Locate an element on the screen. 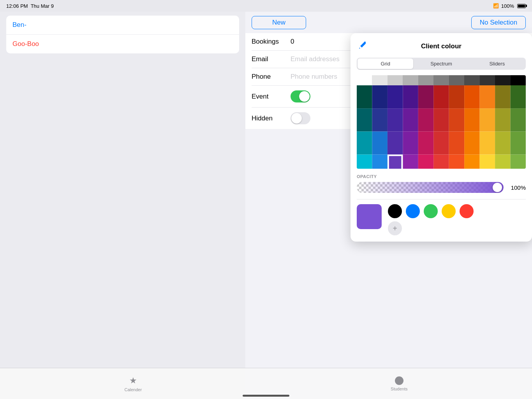  list-item: Ben- is located at coordinates (123, 25).